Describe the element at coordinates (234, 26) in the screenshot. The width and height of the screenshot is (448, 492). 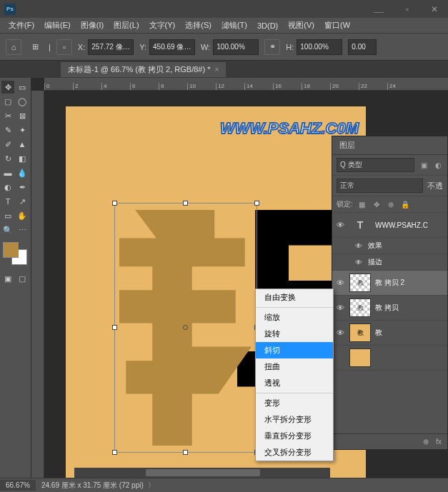
I see `menu-filter: 滤镜(T)` at that location.